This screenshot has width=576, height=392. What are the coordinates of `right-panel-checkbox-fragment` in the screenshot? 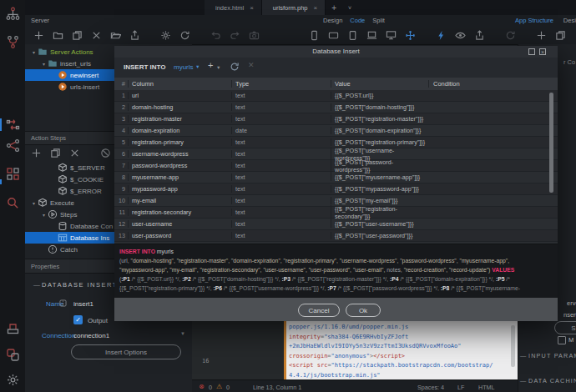 It's located at (562, 340).